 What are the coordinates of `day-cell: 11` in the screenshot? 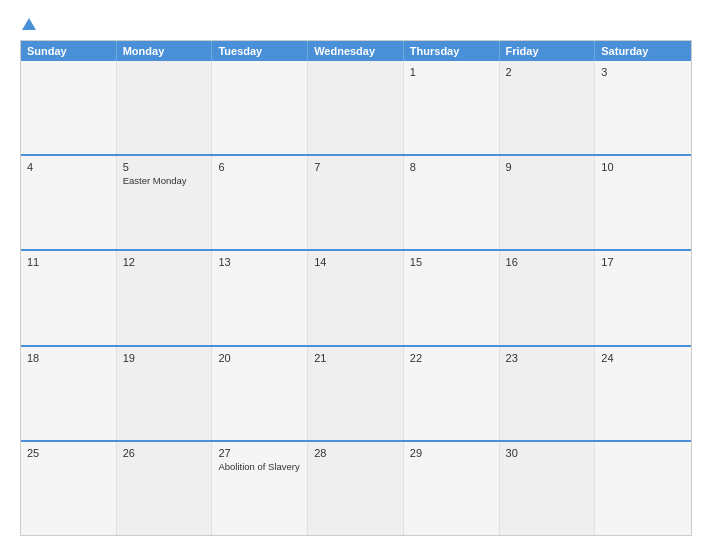 It's located at (69, 298).